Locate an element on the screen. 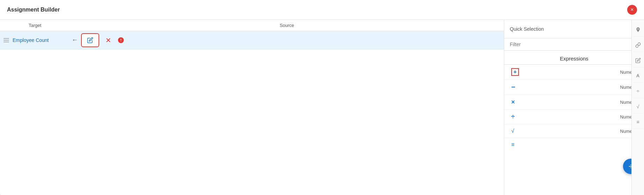 The image size is (644, 195). delete-row-button is located at coordinates (108, 40).